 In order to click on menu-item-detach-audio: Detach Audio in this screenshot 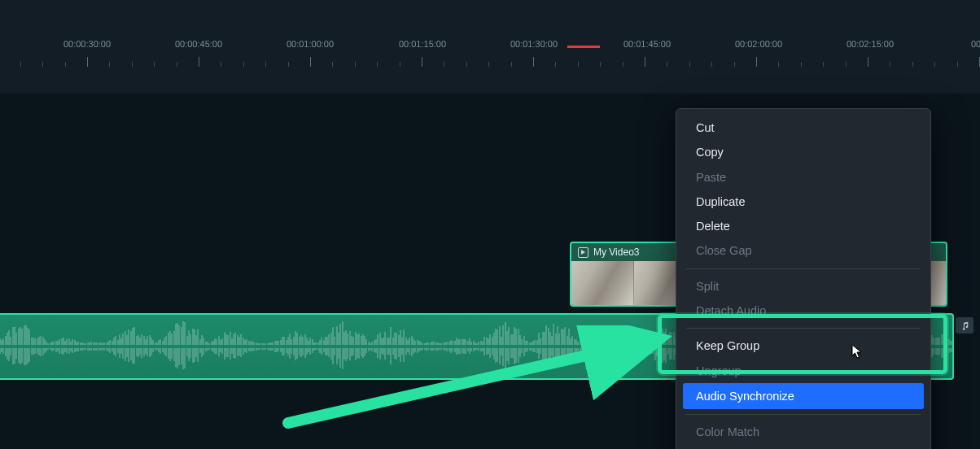, I will do `click(803, 311)`.